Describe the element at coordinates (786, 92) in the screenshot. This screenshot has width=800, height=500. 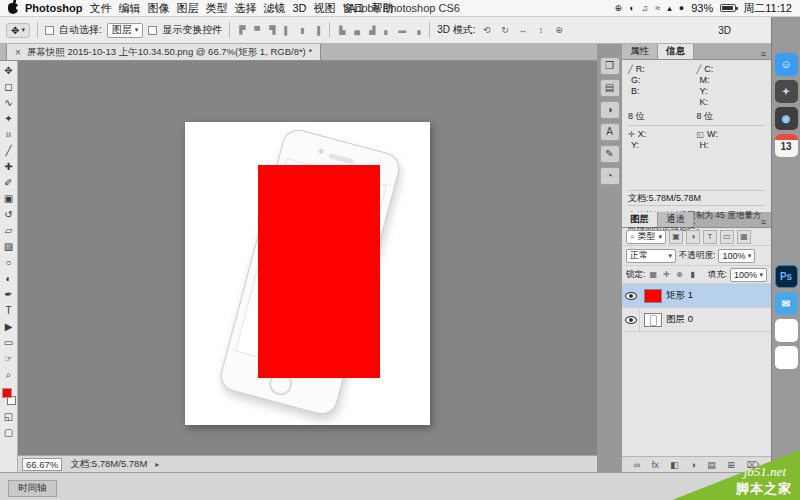
I see `dock-app-icon: ✦` at that location.